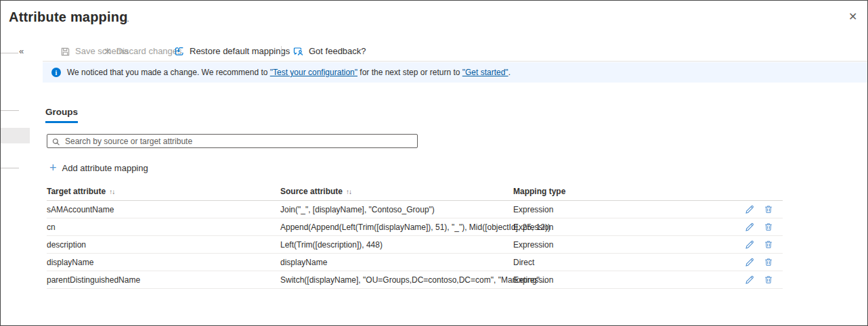 The image size is (868, 326). What do you see at coordinates (357, 210) in the screenshot?
I see `source-attribute-cell: Join("_", [displayName], "Contoso_Group"…` at bounding box center [357, 210].